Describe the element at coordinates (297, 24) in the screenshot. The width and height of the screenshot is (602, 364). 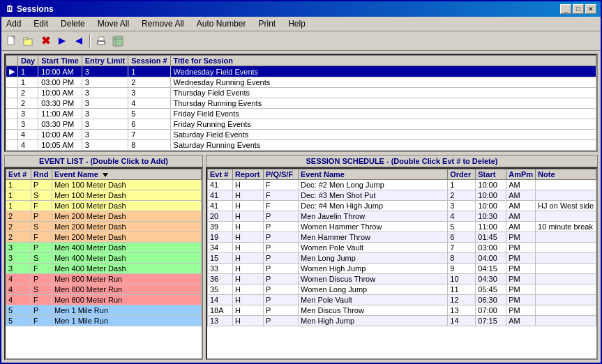
I see `menu-help: Help` at that location.